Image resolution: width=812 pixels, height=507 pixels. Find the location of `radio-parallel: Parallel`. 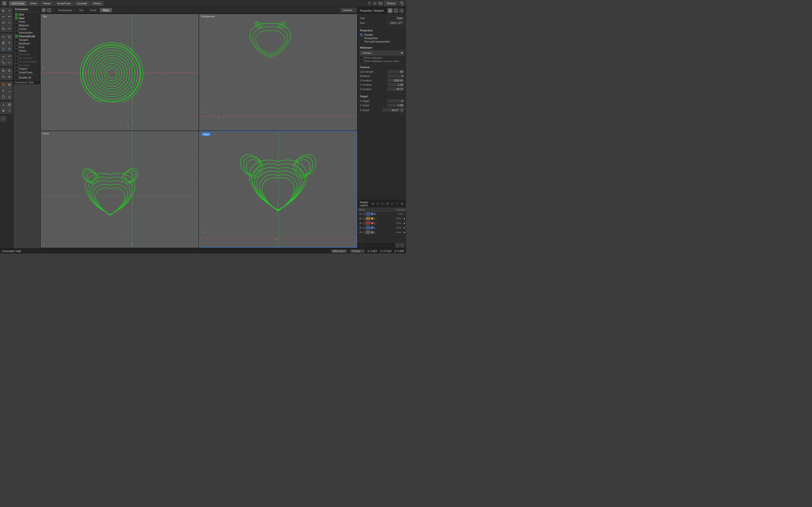

radio-parallel: Parallel is located at coordinates (382, 35).